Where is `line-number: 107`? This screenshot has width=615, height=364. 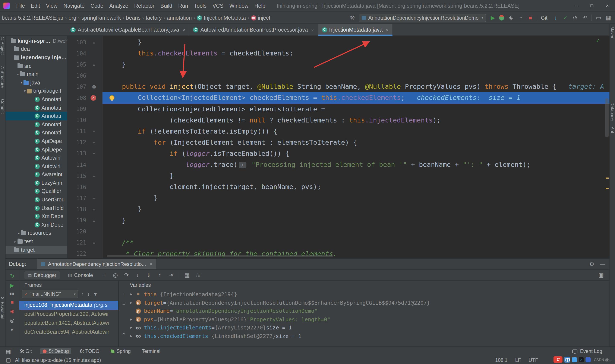
line-number: 107 is located at coordinates (77, 87).